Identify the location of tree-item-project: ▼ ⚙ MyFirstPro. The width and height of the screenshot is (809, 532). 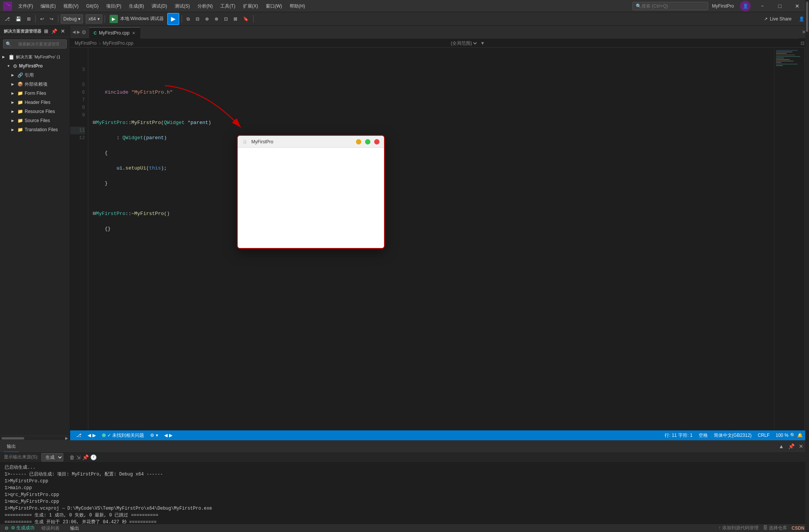
(35, 66).